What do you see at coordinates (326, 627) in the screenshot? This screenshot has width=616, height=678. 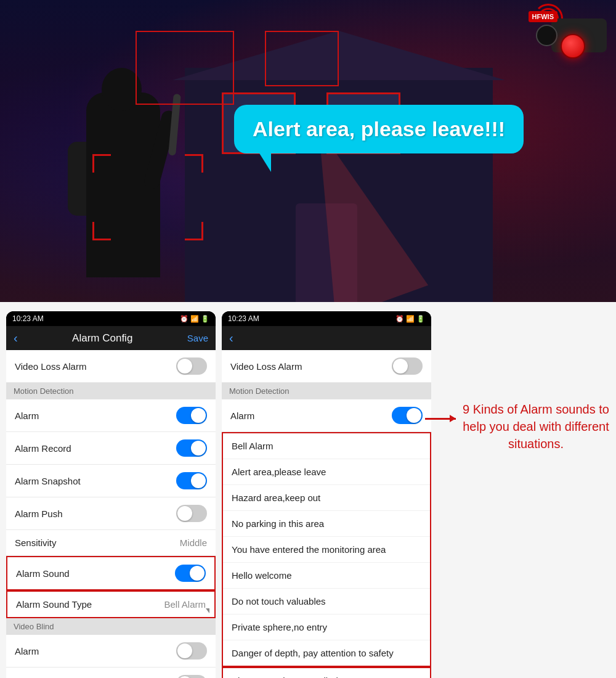 I see `dropdown-item-private: Private sphere,no entry` at bounding box center [326, 627].